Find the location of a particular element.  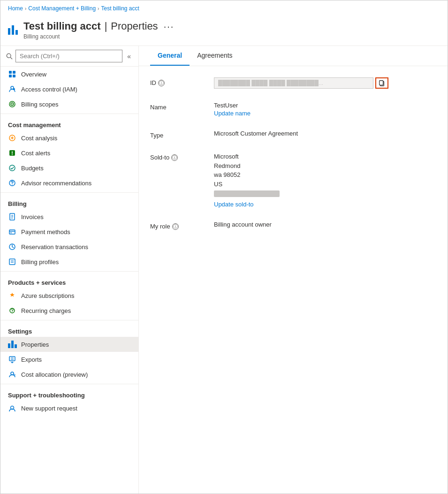

breadcrumb-current: Test billing acct is located at coordinates (120, 8).